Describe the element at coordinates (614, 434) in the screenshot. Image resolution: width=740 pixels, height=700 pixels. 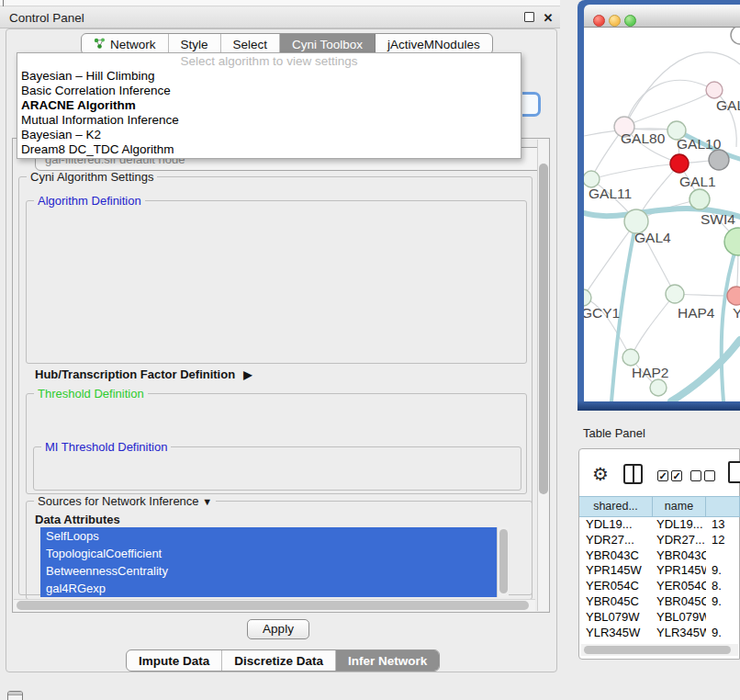
I see `table-panel-title: Table Panel` at that location.